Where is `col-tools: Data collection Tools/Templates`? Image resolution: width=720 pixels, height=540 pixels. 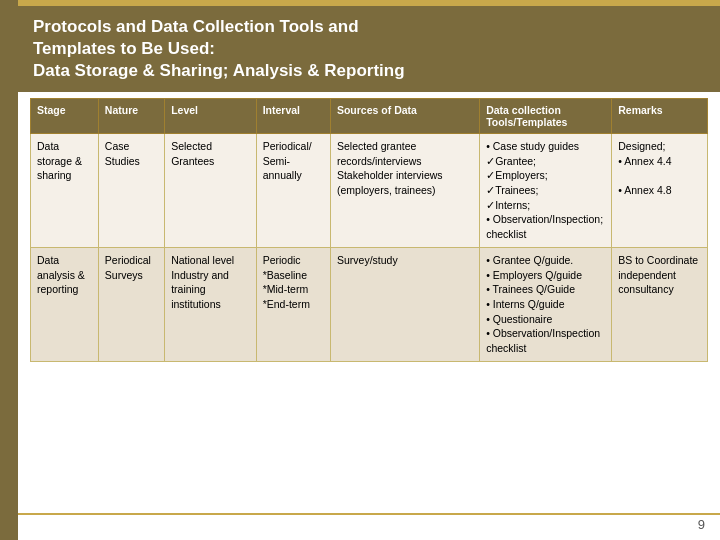 col-tools: Data collection Tools/Templates is located at coordinates (546, 116).